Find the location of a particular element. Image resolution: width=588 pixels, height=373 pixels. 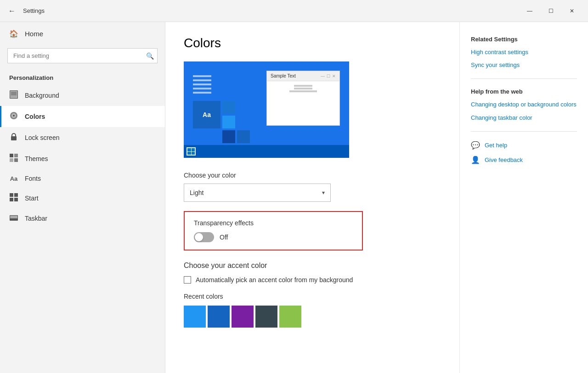

color-dropdown: Light ▾ is located at coordinates (257, 193).